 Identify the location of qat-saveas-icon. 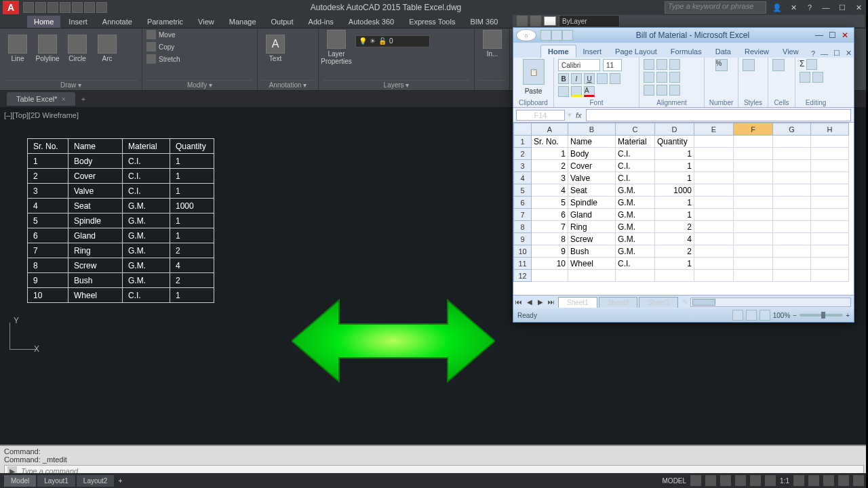
(65, 7).